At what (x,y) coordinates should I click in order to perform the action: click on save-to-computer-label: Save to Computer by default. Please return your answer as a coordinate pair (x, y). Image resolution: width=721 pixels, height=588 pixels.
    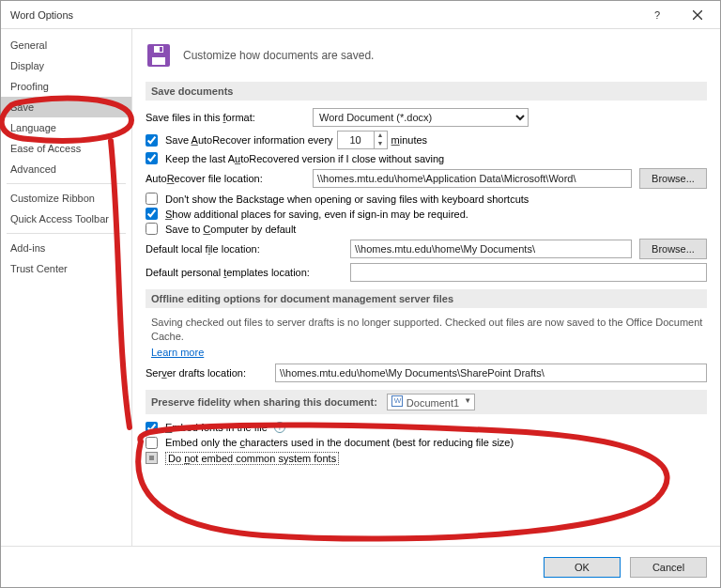
    Looking at the image, I should click on (231, 229).